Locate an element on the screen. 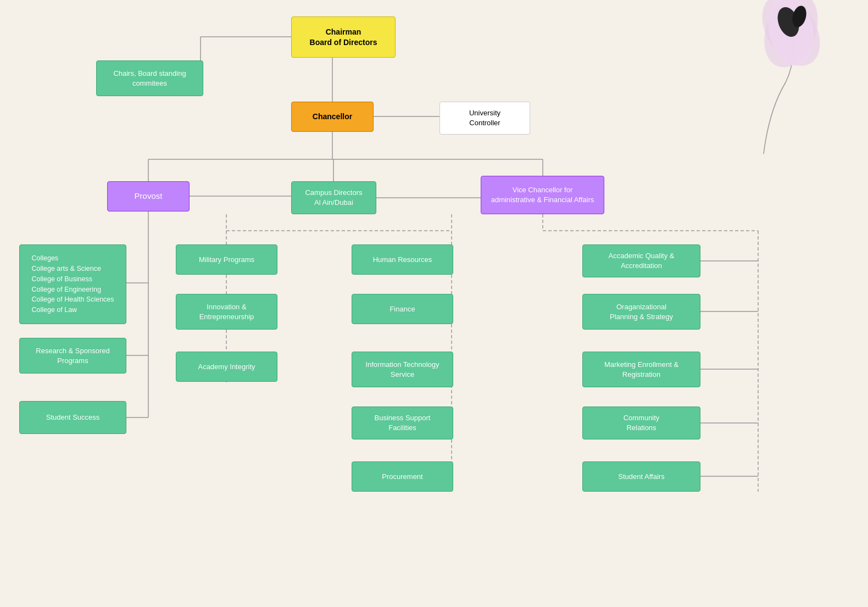  finance-node: Finance is located at coordinates (402, 309).